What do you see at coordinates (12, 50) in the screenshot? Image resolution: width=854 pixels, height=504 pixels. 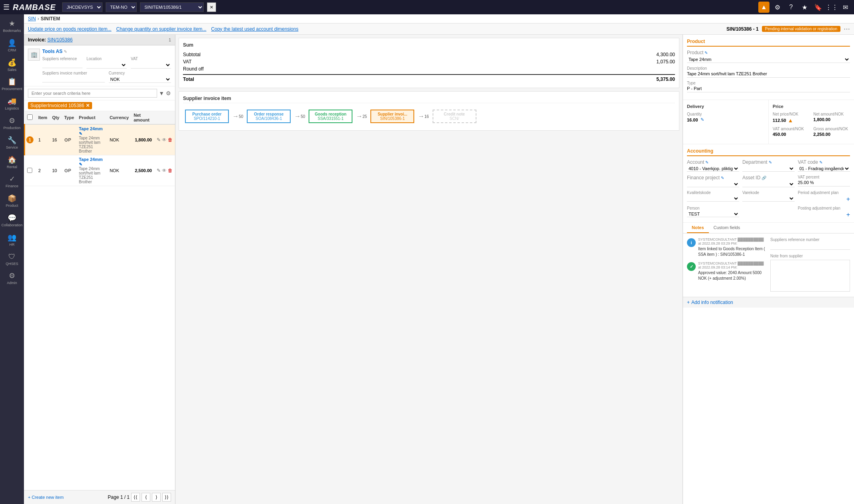 I see `sidebar-crm-label: CRM` at bounding box center [12, 50].